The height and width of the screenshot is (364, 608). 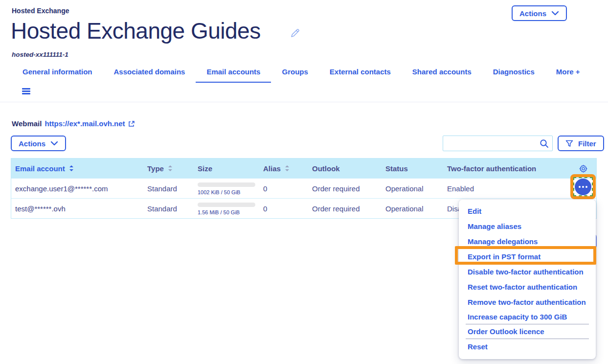 What do you see at coordinates (230, 168) in the screenshot?
I see `column-header-size: Size` at bounding box center [230, 168].